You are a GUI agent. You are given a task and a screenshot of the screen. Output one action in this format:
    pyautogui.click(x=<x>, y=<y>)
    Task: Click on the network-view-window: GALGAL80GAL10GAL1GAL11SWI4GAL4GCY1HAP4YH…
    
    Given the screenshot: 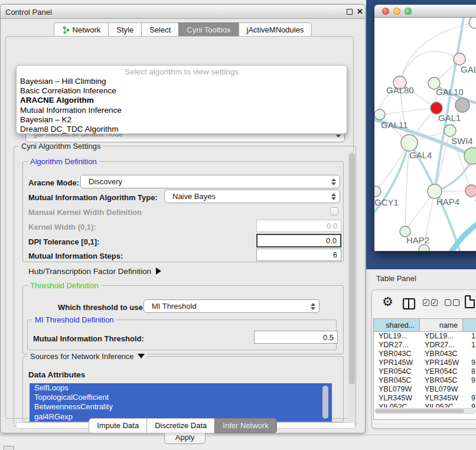 What is the action you would take?
    pyautogui.click(x=425, y=128)
    